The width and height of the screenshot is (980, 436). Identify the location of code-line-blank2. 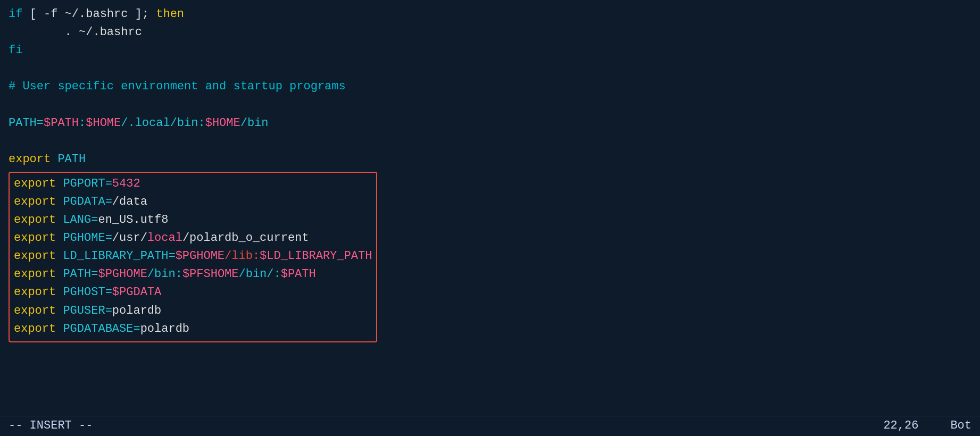
(490, 105).